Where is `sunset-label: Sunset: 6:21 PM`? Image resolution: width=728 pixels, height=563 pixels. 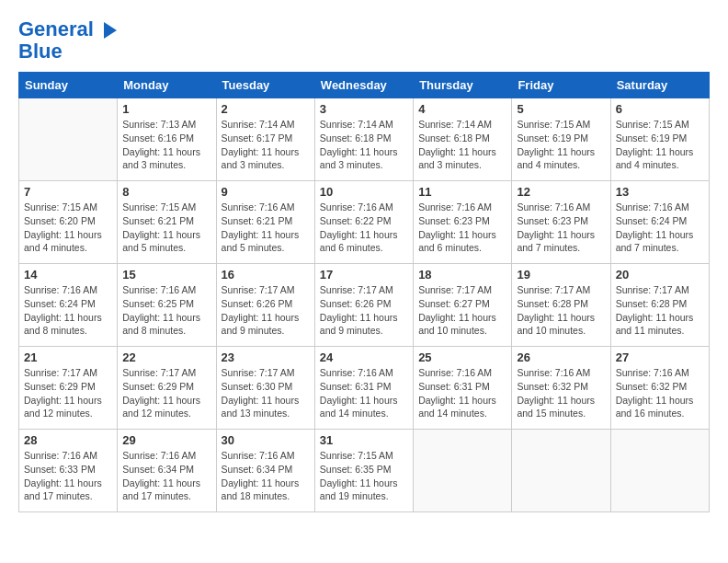
sunset-label: Sunset: 6:21 PM is located at coordinates (158, 221).